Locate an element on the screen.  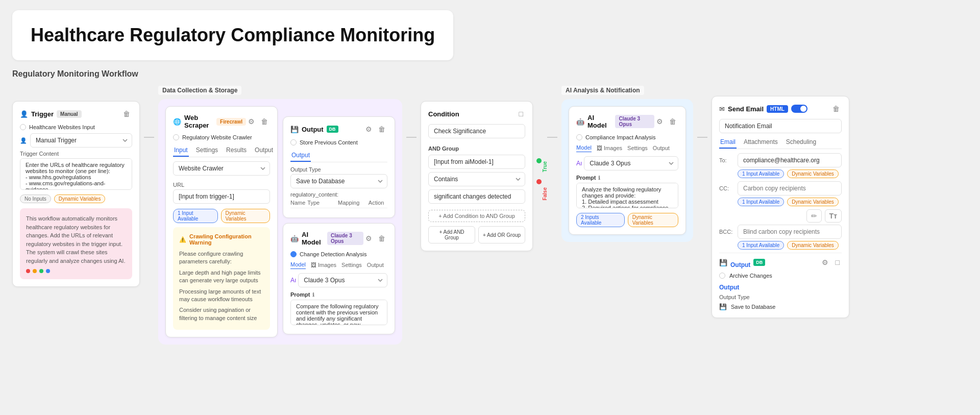
warning-item-2: Large depth and high page limits can gen… is located at coordinates (222, 277).